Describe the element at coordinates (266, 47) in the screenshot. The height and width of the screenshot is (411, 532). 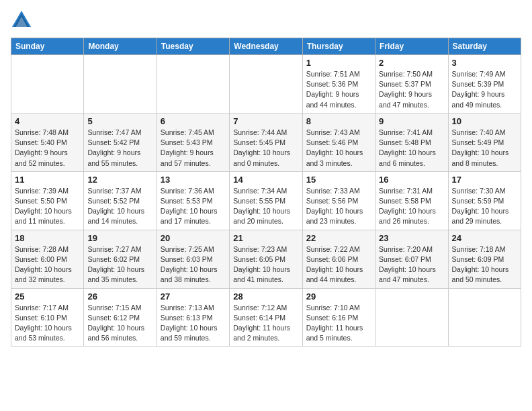
I see `calendar-header-row: SundayMondayTuesdayWednesdayThursdayFrid…` at that location.